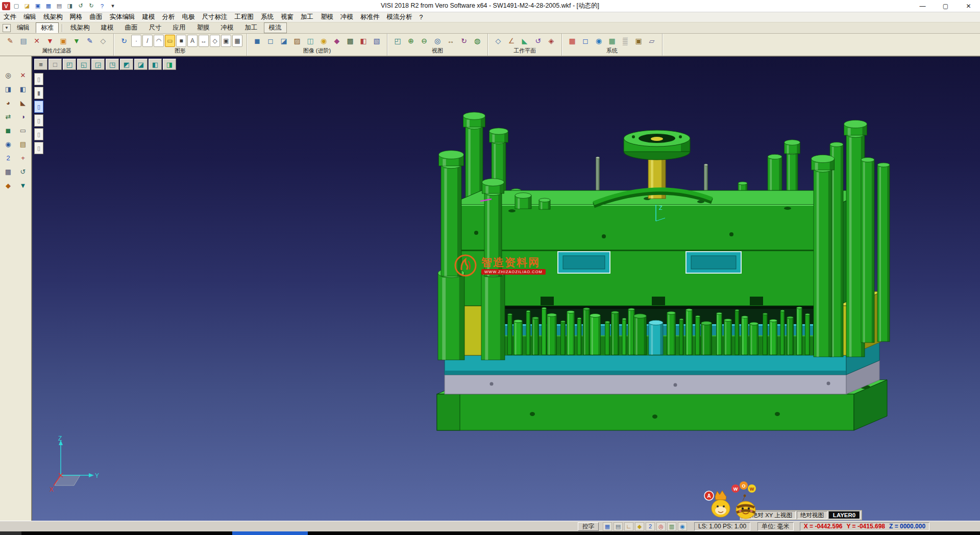 The height and width of the screenshot is (535, 980). Describe the element at coordinates (639, 41) in the screenshot. I see `calculator-icon: ▣` at that location.